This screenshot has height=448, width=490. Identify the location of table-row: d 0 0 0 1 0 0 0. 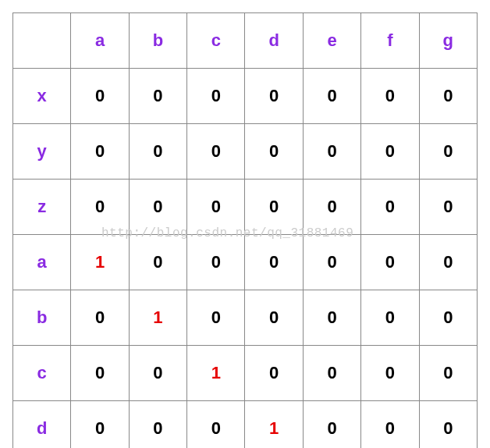
(245, 425).